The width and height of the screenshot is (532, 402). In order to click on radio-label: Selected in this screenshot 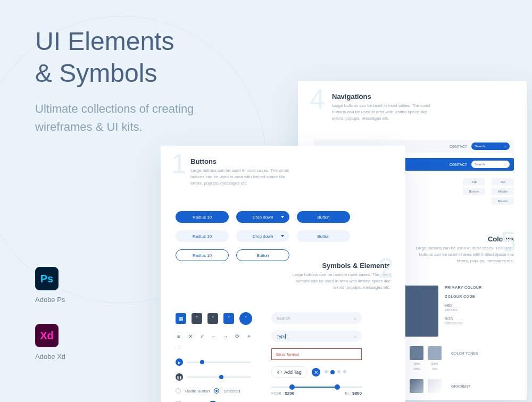, I will do `click(232, 391)`.